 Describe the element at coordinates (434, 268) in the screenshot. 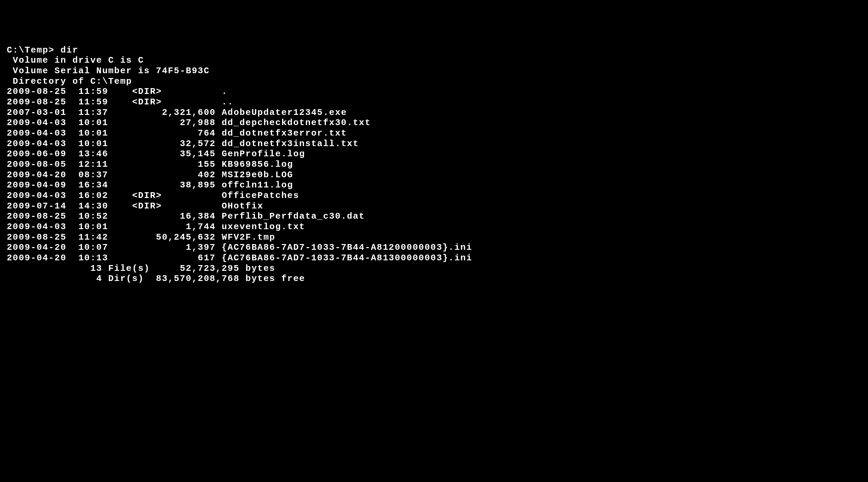

I see `summary-files: 13 File(s) 52,723,295 bytes` at that location.